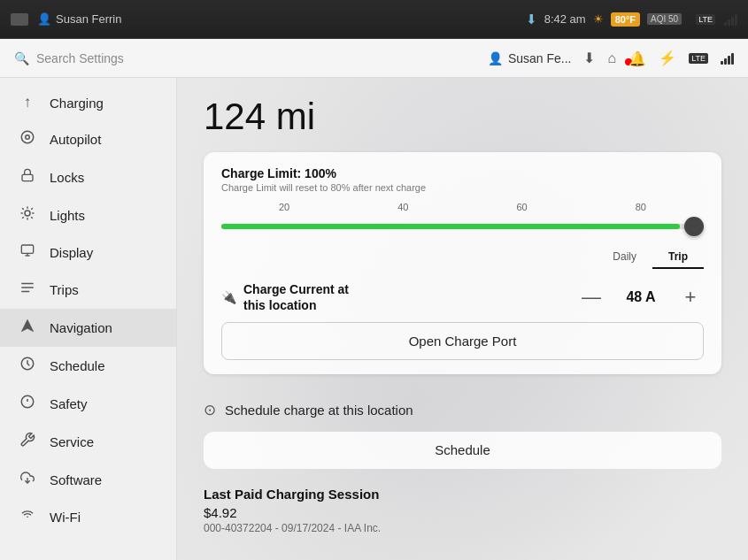  Describe the element at coordinates (27, 479) in the screenshot. I see `sidebar-icon-software` at that location.